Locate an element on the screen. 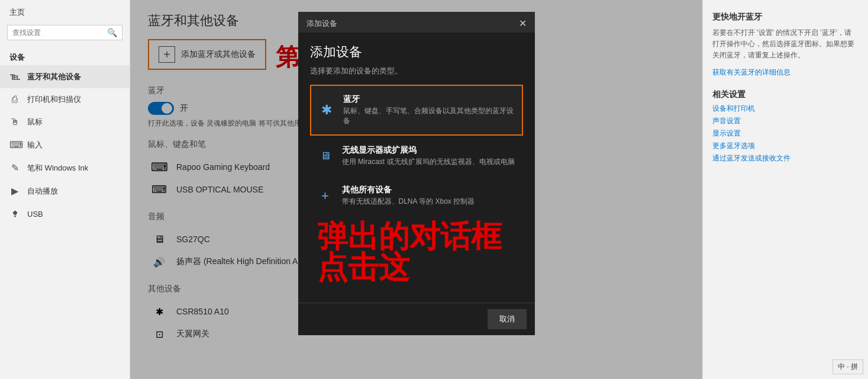 The image size is (868, 379). home-label: 主页 is located at coordinates (17, 12).